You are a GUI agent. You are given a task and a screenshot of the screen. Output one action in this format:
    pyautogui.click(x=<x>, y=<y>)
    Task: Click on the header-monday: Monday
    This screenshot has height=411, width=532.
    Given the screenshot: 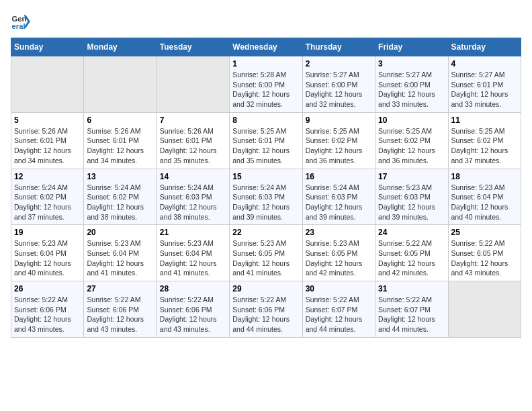 What is the action you would take?
    pyautogui.click(x=120, y=47)
    